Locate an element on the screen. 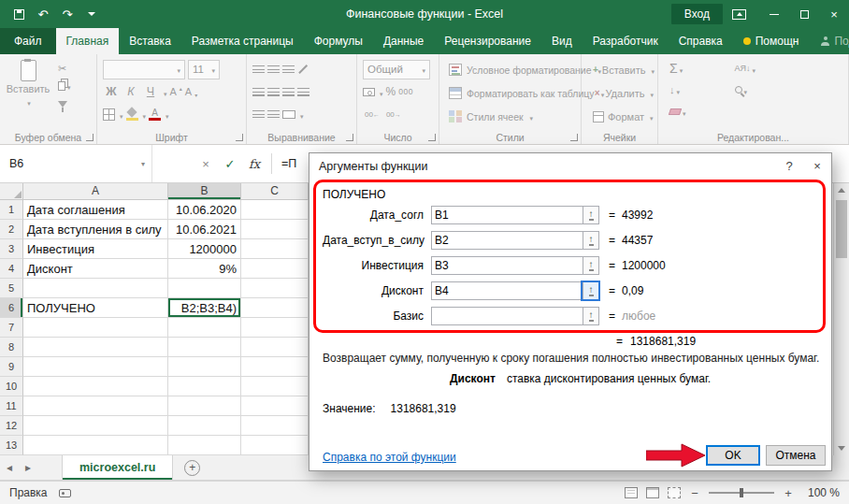  save-button is located at coordinates (19, 14).